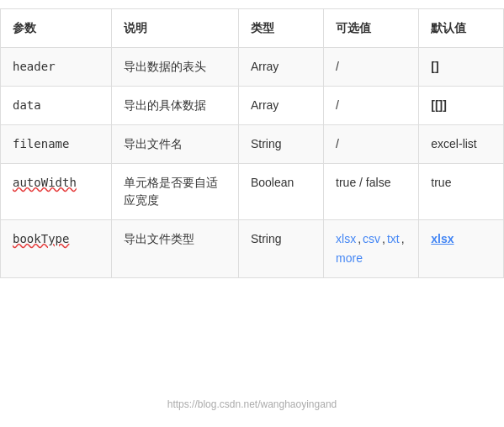 The image size is (504, 427). What do you see at coordinates (252, 106) in the screenshot?
I see `table-row: data导出的具体数据Array/[[]]` at bounding box center [252, 106].